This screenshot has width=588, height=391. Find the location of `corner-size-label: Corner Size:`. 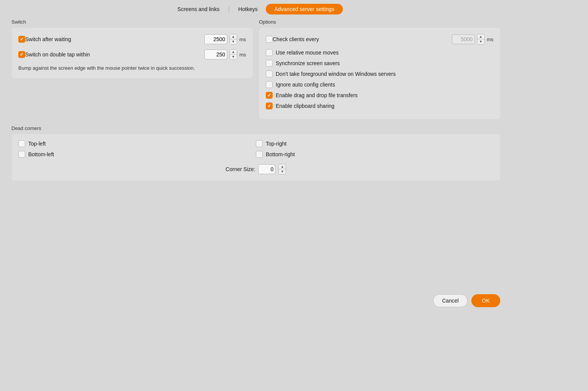

corner-size-label: Corner Size: is located at coordinates (241, 169).